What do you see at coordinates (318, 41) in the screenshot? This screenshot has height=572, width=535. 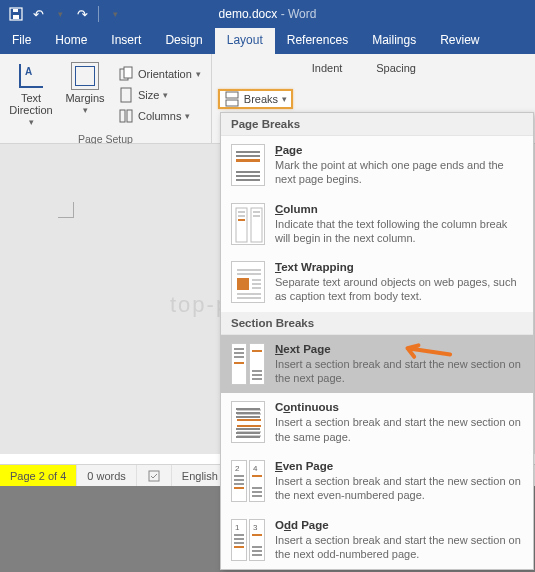 I see `tab-references: References` at bounding box center [318, 41].